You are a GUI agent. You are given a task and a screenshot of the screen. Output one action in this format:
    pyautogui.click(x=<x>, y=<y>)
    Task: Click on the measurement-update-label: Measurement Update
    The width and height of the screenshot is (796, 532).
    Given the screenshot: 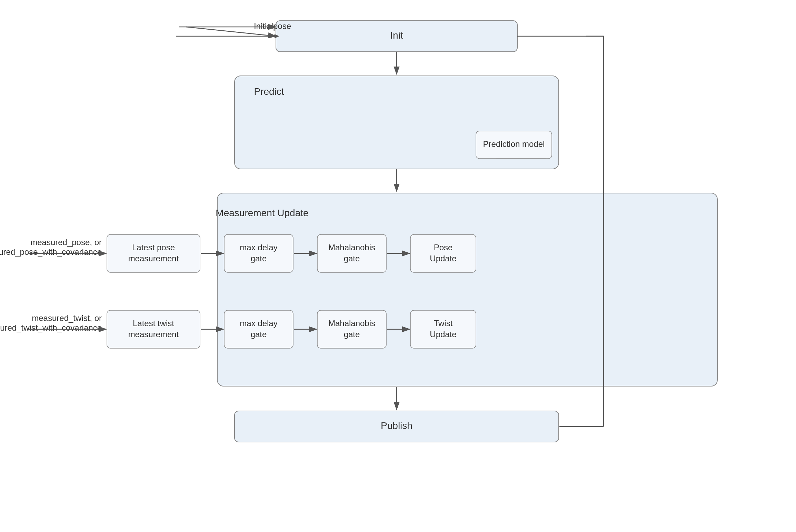 What is the action you would take?
    pyautogui.click(x=262, y=213)
    